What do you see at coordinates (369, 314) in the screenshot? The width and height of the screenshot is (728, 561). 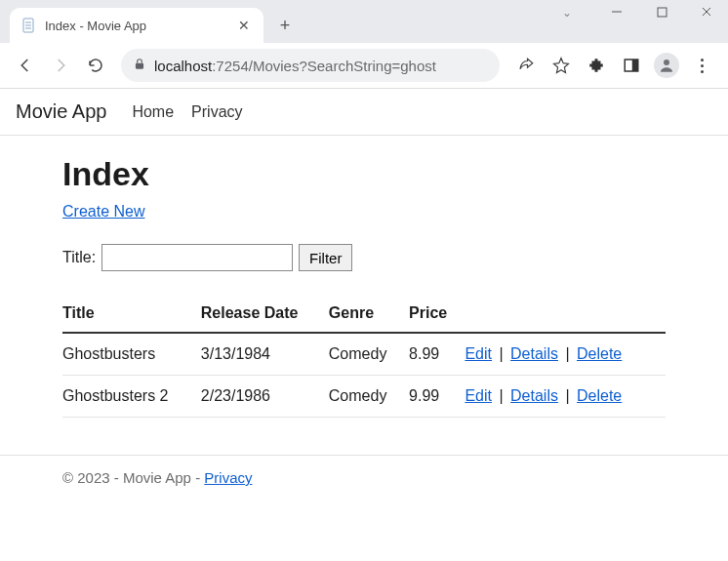 I see `th-genre: Genre` at bounding box center [369, 314].